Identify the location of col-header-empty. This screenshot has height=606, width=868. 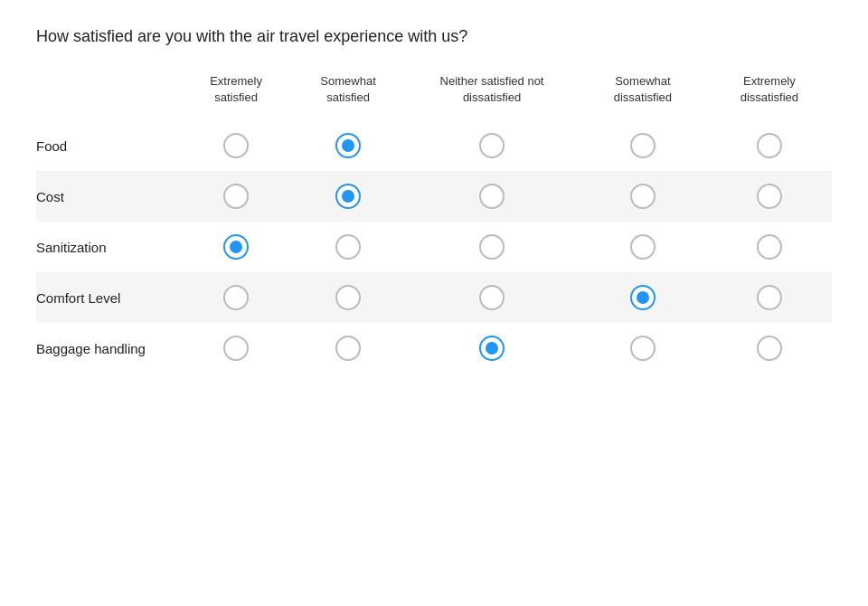
(108, 97).